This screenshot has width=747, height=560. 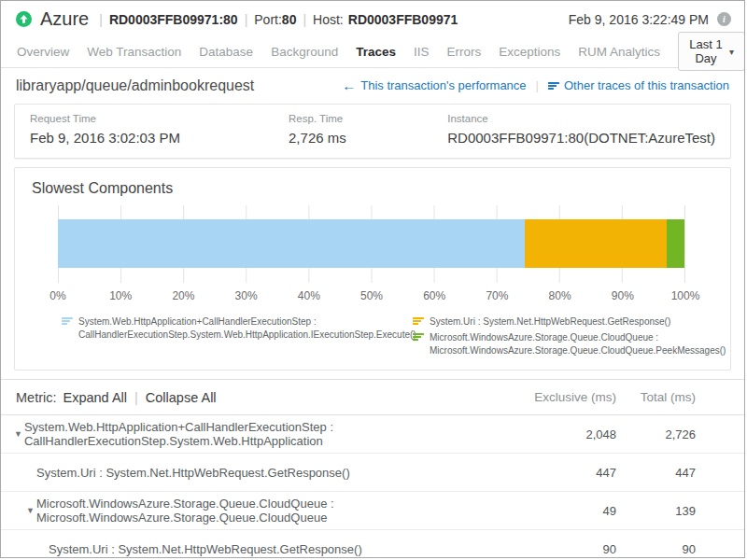 What do you see at coordinates (639, 86) in the screenshot?
I see `other-traces-link: Other traces of this transaction` at bounding box center [639, 86].